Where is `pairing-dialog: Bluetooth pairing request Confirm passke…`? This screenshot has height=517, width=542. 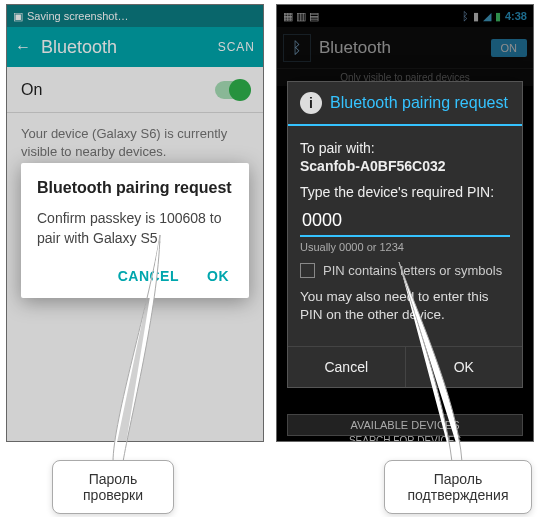
pairing-dialog: Bluetooth pairing request Confirm passke… is located at coordinates (135, 230).